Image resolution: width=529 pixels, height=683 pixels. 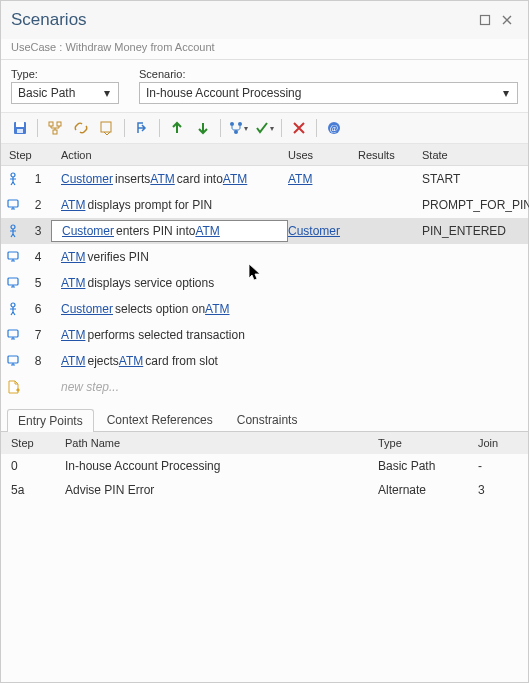 What do you see at coordinates (170, 335) in the screenshot?
I see `step-action: ATM performs selected transaction` at bounding box center [170, 335].